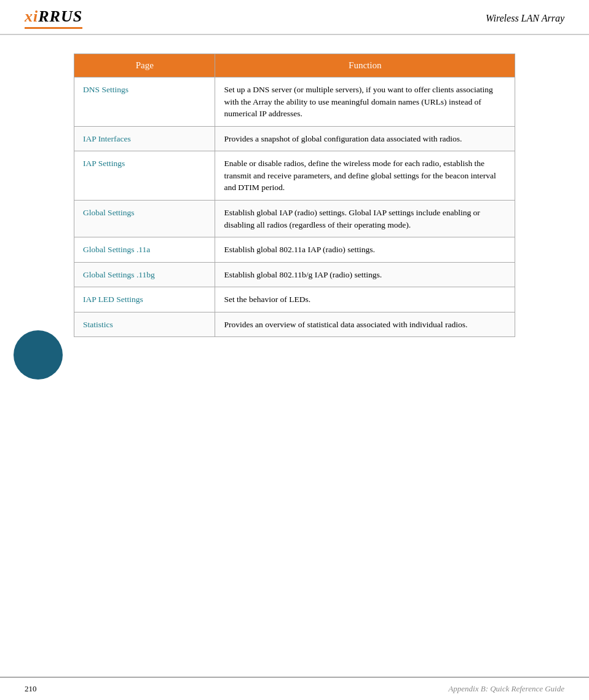 Image resolution: width=589 pixels, height=700 pixels. I want to click on table-row: StatisticsProvides an overview of statis…, so click(295, 325).